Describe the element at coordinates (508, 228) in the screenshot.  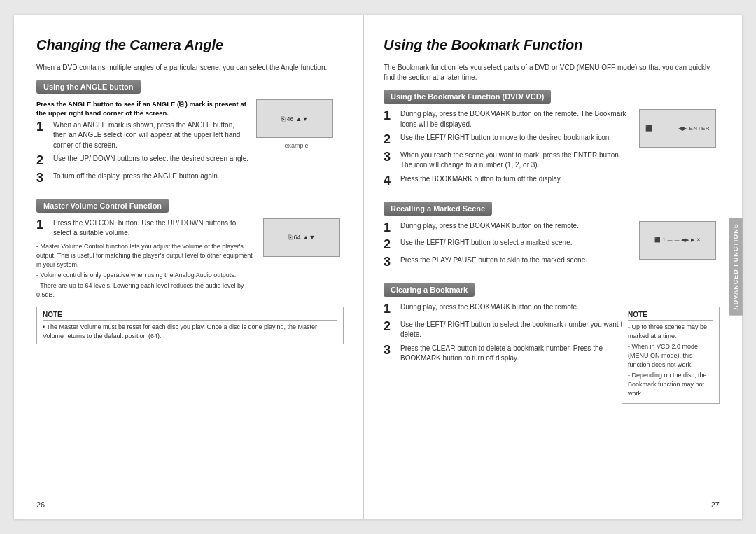
I see `recall-step-1: 1 During play, press the BOOKMARK button…` at that location.